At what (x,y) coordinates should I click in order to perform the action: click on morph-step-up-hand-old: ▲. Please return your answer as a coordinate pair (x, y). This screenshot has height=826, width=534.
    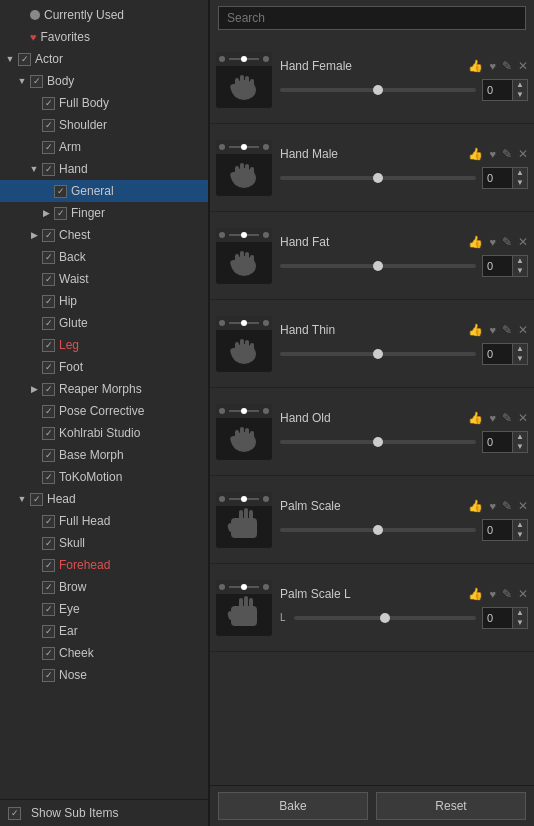
    Looking at the image, I should click on (520, 437).